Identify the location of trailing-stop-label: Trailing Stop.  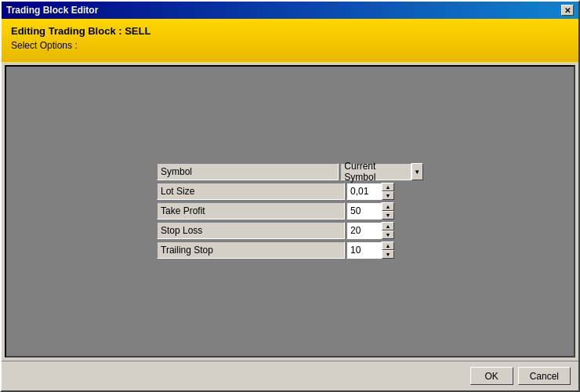
(251, 250).